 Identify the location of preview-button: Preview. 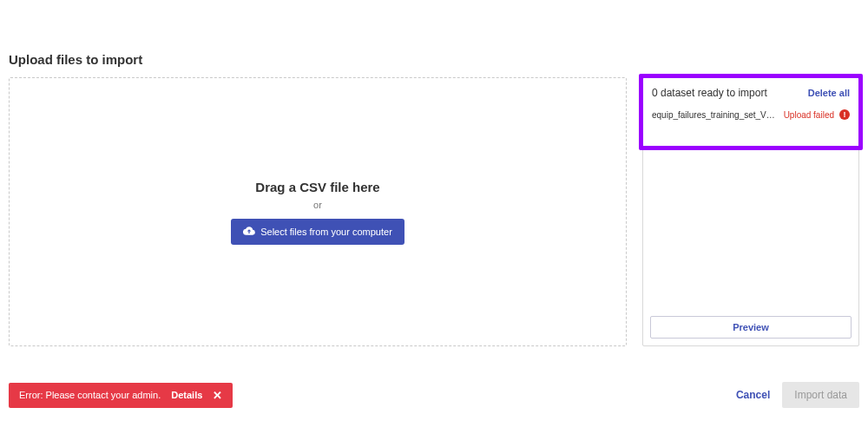
(751, 327).